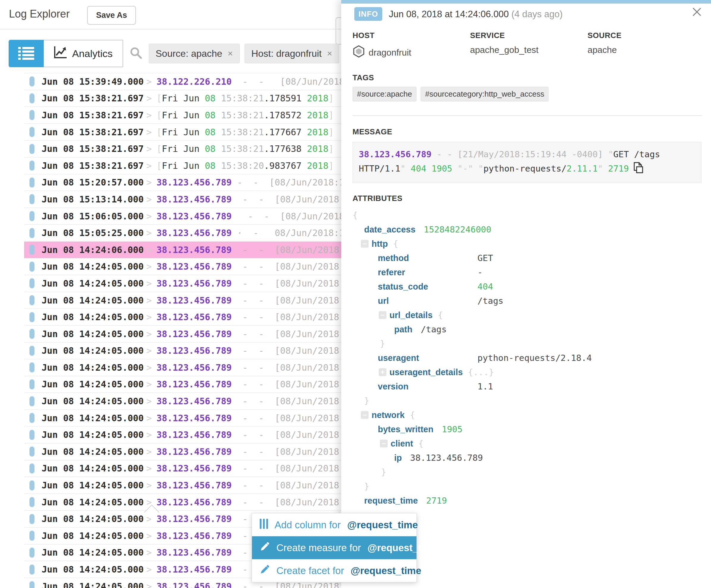  What do you see at coordinates (485, 258) in the screenshot?
I see `attribute-value: GET` at bounding box center [485, 258].